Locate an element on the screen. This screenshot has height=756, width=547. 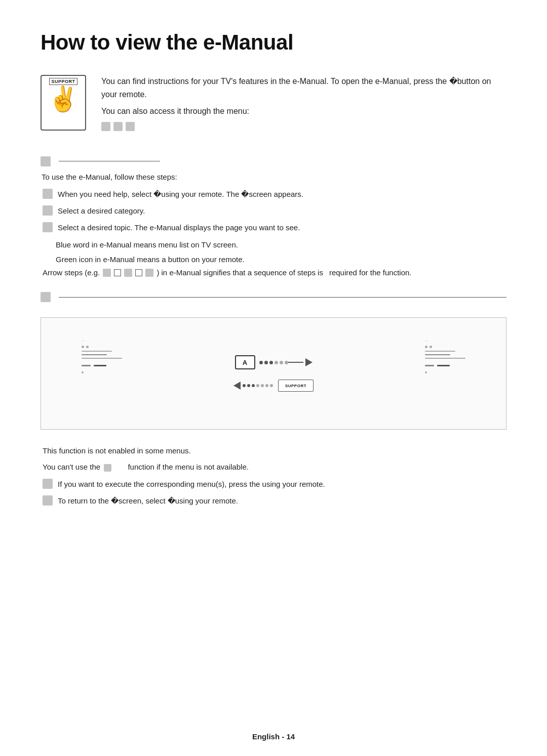
section2-bullet2-text: To return to the �screen, select �using … is located at coordinates (148, 501).